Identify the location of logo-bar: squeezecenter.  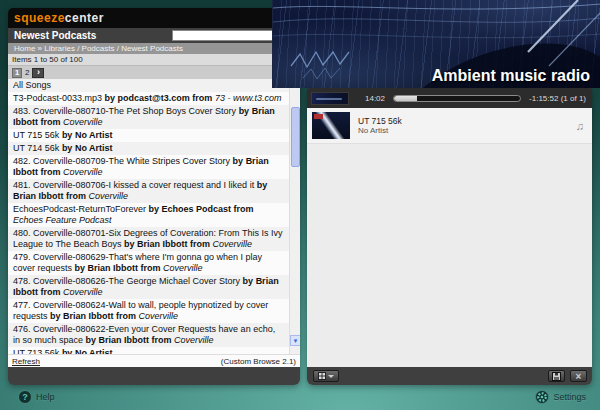
(154, 18).